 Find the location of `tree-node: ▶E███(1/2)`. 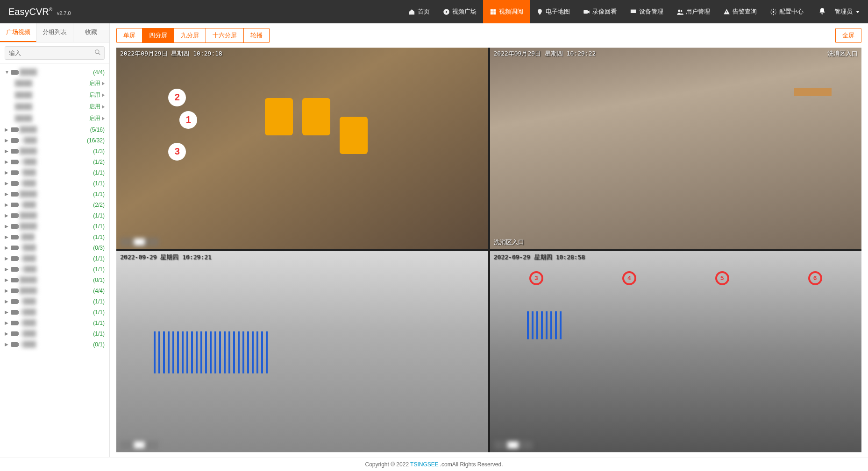

tree-node: ▶E███(1/2) is located at coordinates (55, 162).